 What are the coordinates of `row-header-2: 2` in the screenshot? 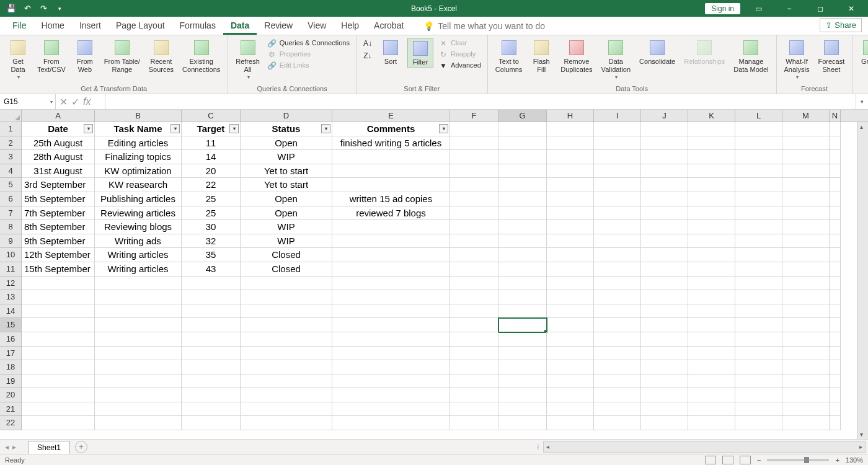 It's located at (11, 144).